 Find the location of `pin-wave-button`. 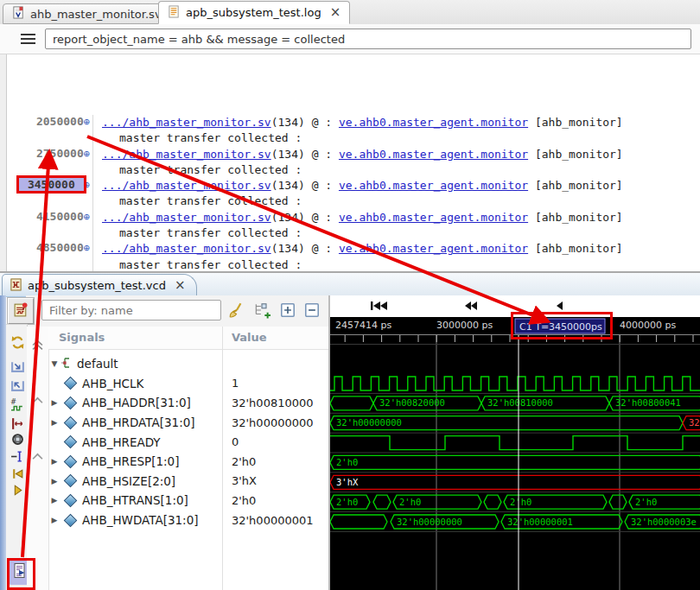

pin-wave-button is located at coordinates (21, 311).